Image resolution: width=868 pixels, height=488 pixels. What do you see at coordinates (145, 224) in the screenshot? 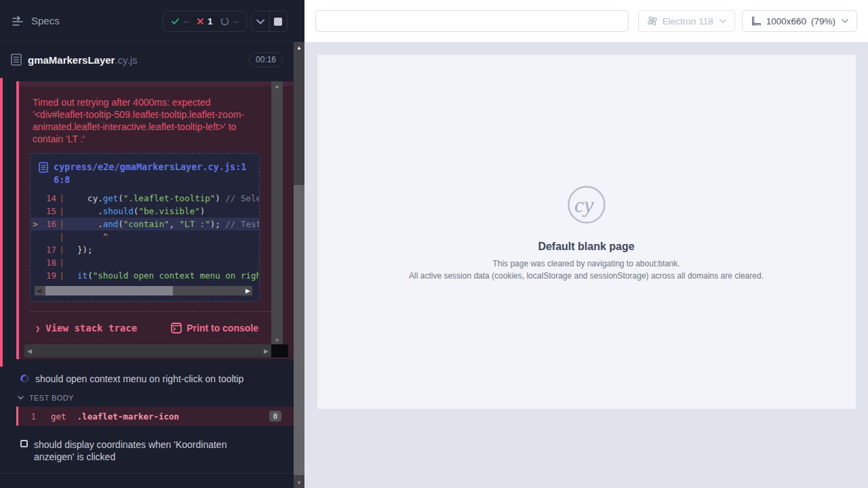
I see `code-line: >16| .and("contain", "LT :"); // Test` at bounding box center [145, 224].